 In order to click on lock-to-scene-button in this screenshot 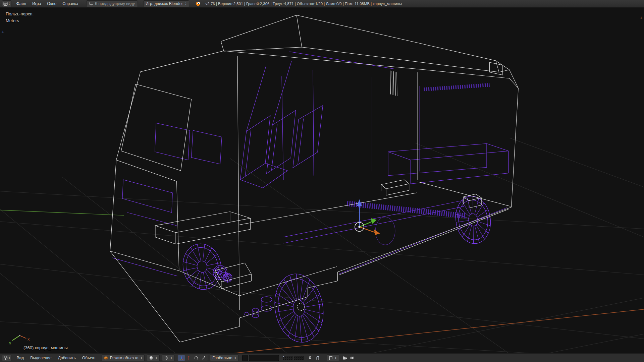, I will do `click(310, 358)`.